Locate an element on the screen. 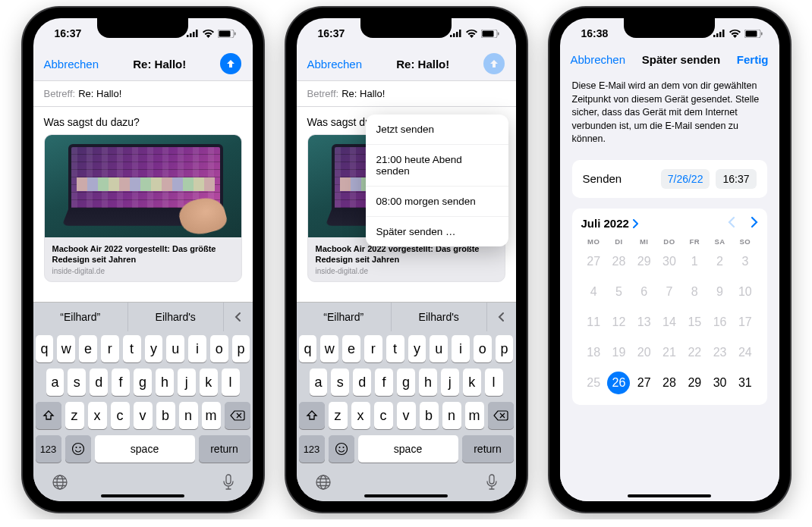 This screenshot has height=527, width=812. suggestion-2: Eilhard's is located at coordinates (439, 317).